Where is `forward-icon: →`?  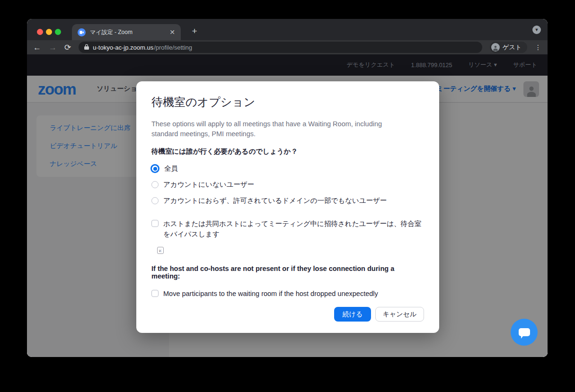
forward-icon: → is located at coordinates (53, 47).